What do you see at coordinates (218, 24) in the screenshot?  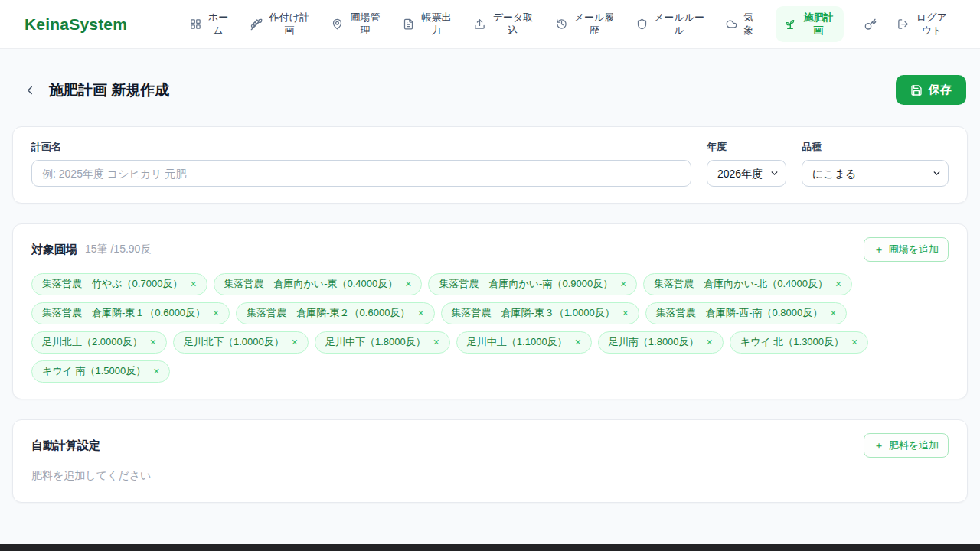 I see `nav-label: ホーム` at bounding box center [218, 24].